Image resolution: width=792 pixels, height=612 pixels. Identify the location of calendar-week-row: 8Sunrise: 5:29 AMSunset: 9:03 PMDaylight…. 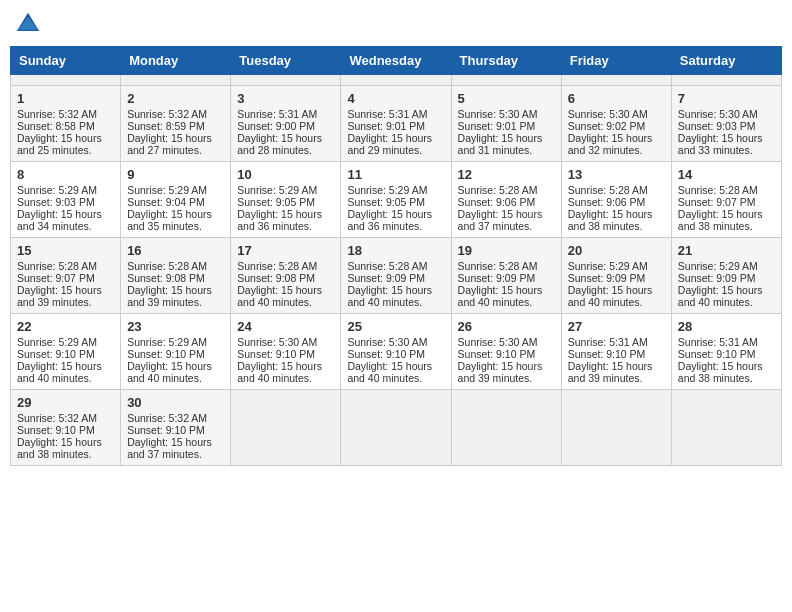
(396, 200).